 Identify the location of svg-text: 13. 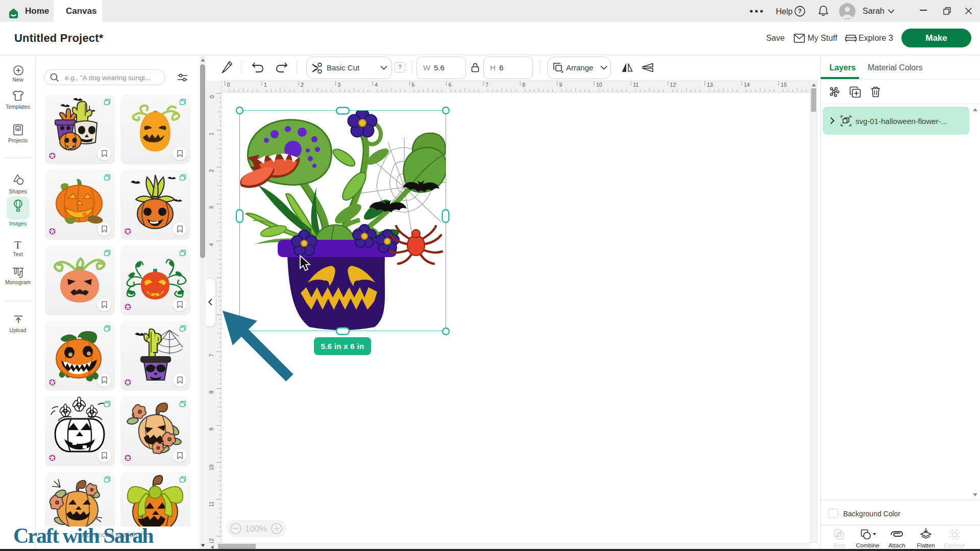
(710, 85).